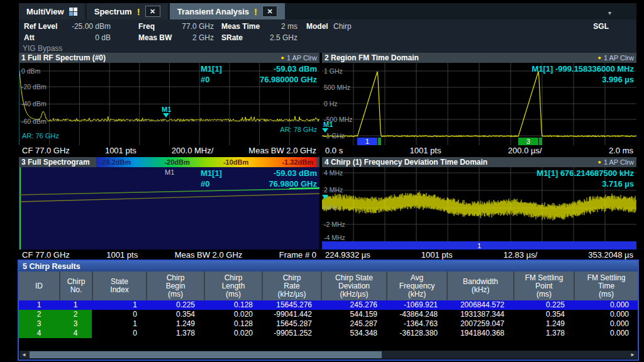 This screenshot has width=644, height=362. Describe the element at coordinates (280, 26) in the screenshot. I see `meas-time-value: 2 ms` at that location.